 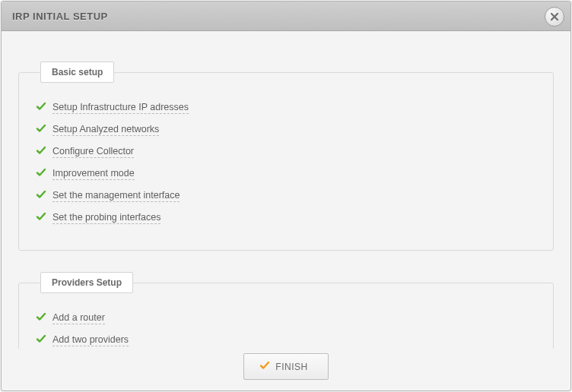 What do you see at coordinates (79, 318) in the screenshot?
I see `step-link: Add a router` at bounding box center [79, 318].